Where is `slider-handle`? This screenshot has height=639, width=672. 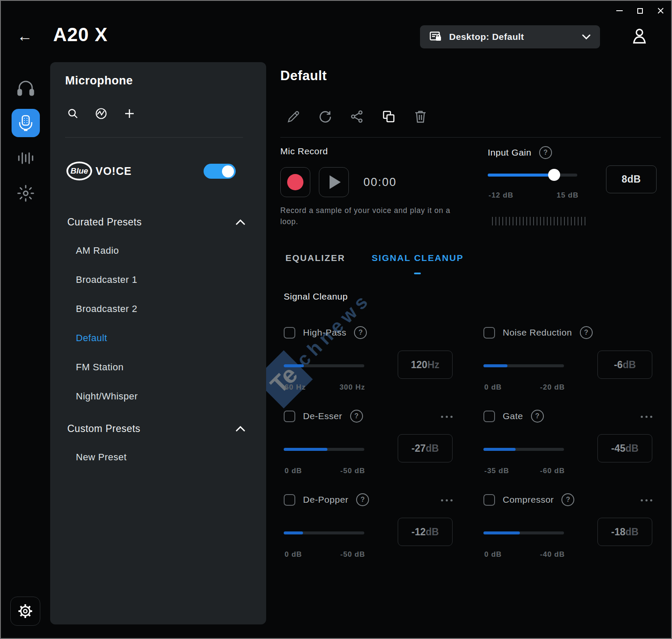
slider-handle is located at coordinates (554, 175).